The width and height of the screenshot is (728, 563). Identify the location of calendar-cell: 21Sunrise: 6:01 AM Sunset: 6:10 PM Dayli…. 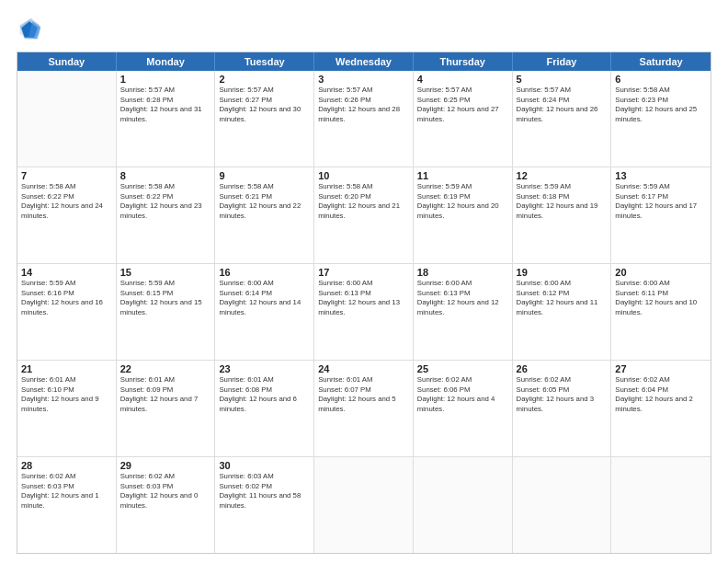
(67, 408).